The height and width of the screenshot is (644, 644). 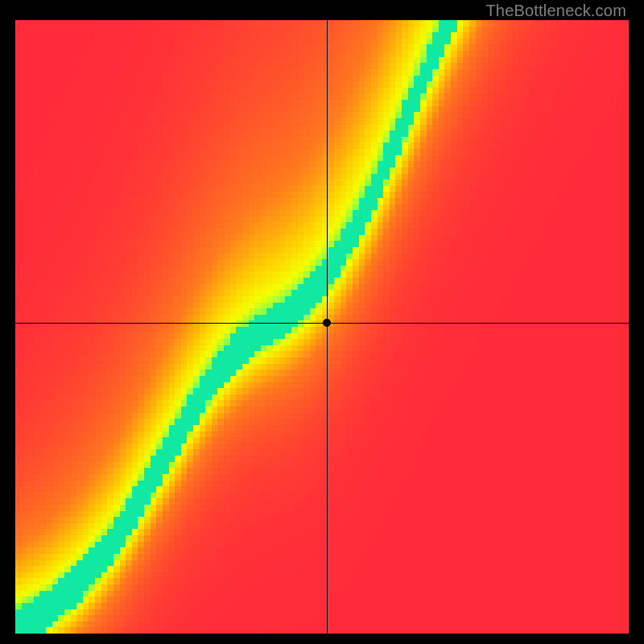 What do you see at coordinates (327, 323) in the screenshot?
I see `marker-dot` at bounding box center [327, 323].